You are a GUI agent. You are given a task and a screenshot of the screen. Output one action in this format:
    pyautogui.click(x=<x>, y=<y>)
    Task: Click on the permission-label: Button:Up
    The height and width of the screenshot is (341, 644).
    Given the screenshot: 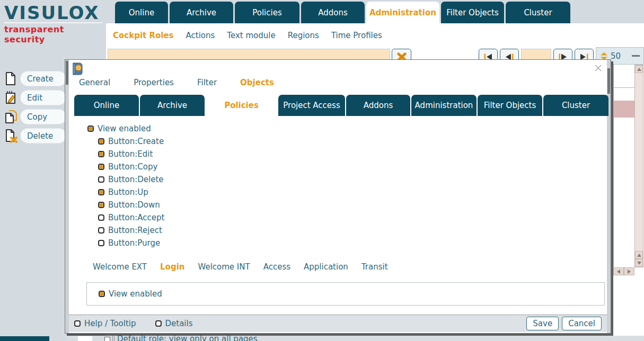 What is the action you would take?
    pyautogui.click(x=128, y=192)
    